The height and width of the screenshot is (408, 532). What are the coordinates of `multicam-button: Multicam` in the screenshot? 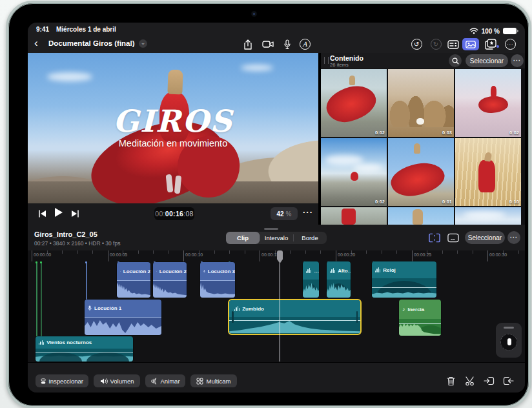 It's located at (214, 381).